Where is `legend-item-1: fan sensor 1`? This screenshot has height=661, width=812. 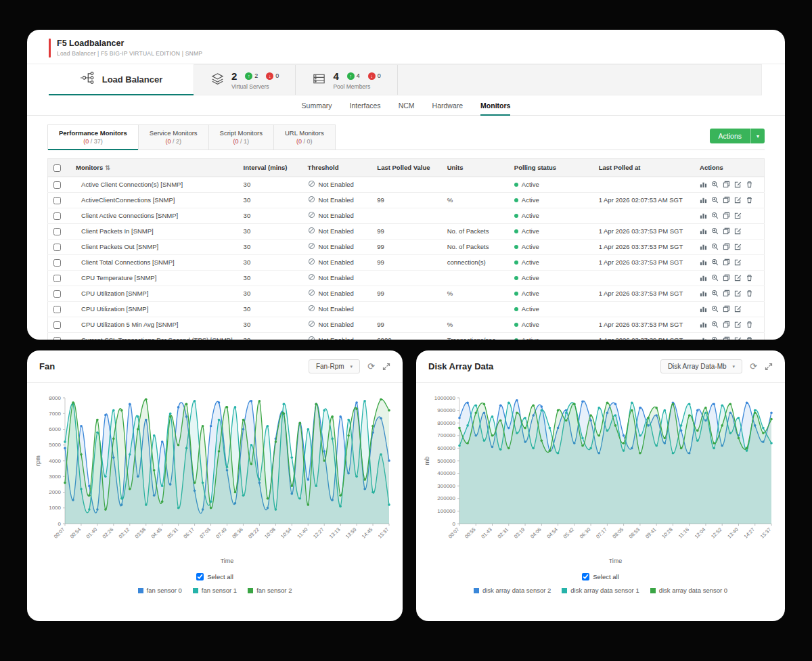 legend-item-1: fan sensor 1 is located at coordinates (215, 590).